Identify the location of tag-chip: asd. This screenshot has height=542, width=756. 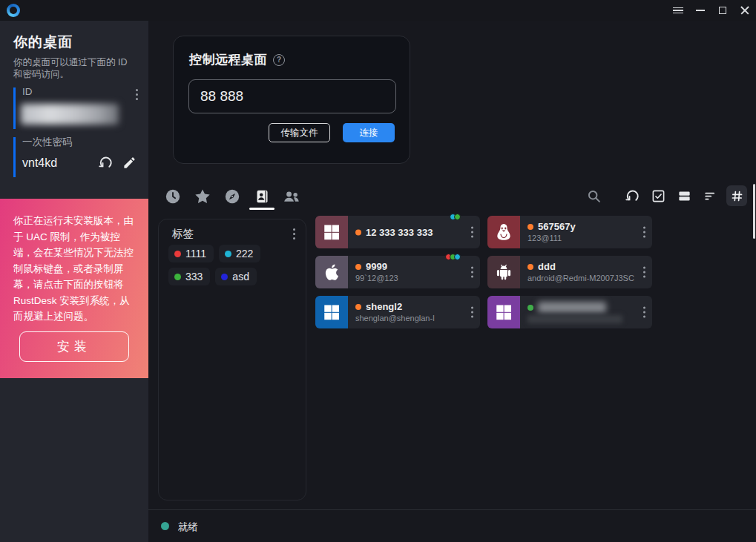
(236, 277).